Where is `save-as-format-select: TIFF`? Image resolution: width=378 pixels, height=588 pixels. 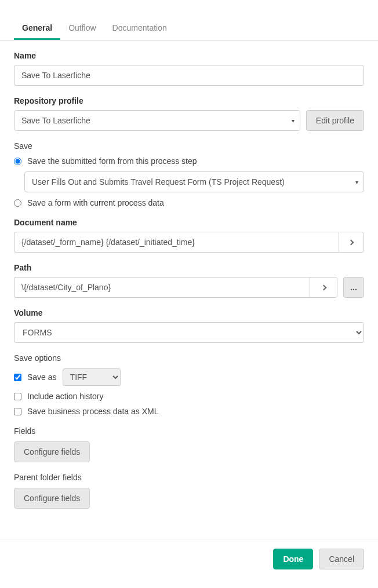
save-as-format-select: TIFF is located at coordinates (92, 377).